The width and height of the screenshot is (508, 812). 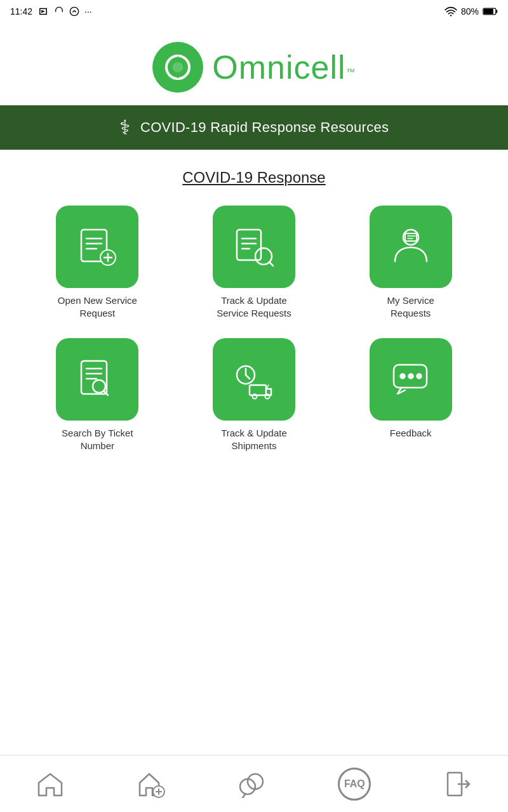 What do you see at coordinates (411, 247) in the screenshot?
I see `my-service-requests-button` at bounding box center [411, 247].